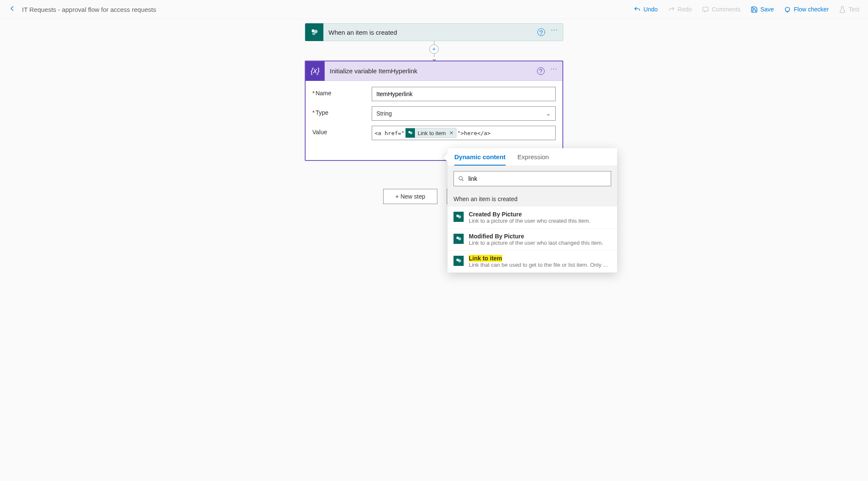 This screenshot has height=481, width=868. Describe the element at coordinates (548, 113) in the screenshot. I see `chevron-down-icon: ⌄` at that location.